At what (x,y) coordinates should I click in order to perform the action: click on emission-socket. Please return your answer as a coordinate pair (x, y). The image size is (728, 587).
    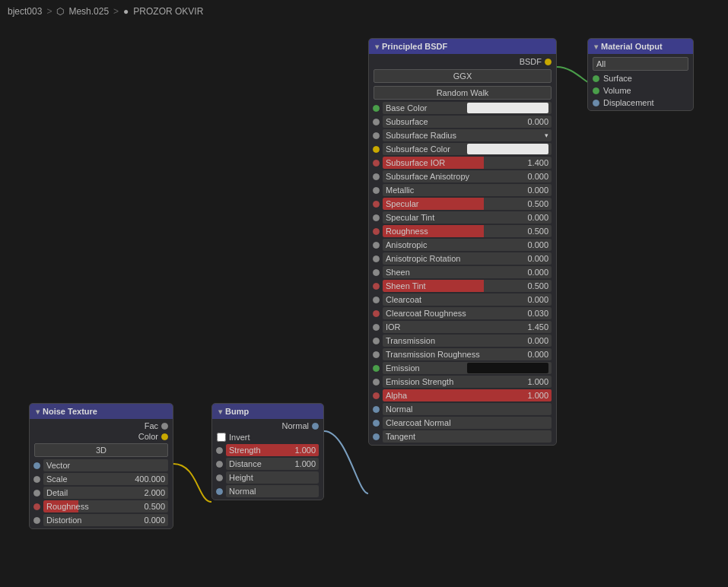
    Looking at the image, I should click on (376, 368).